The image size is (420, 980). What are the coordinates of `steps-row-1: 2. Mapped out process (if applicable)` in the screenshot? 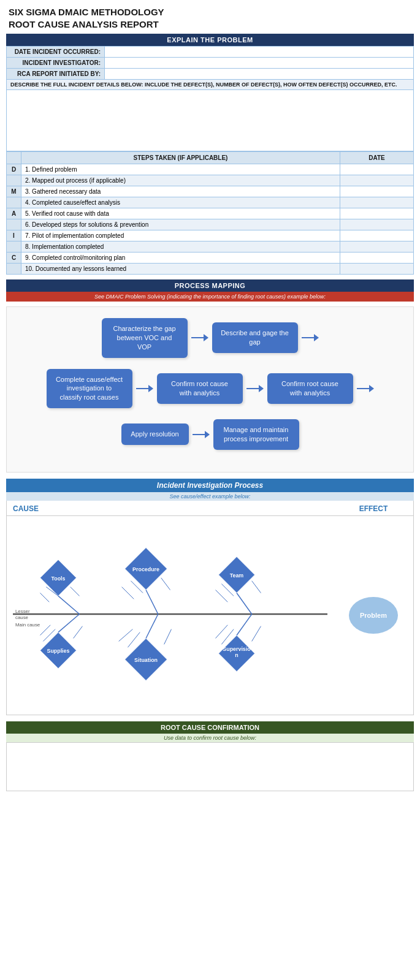 It's located at (210, 181).